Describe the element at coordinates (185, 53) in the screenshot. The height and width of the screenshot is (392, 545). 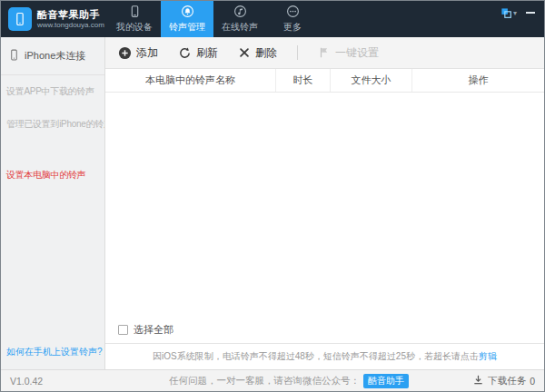
I see `refresh-icon` at that location.